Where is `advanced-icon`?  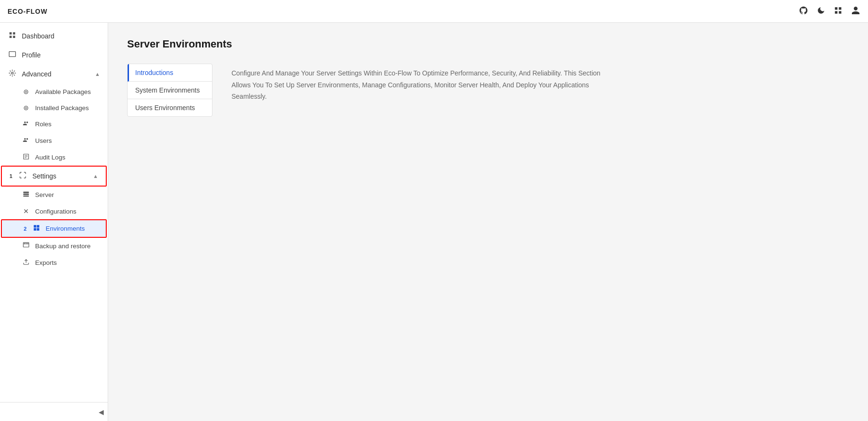 advanced-icon is located at coordinates (12, 74).